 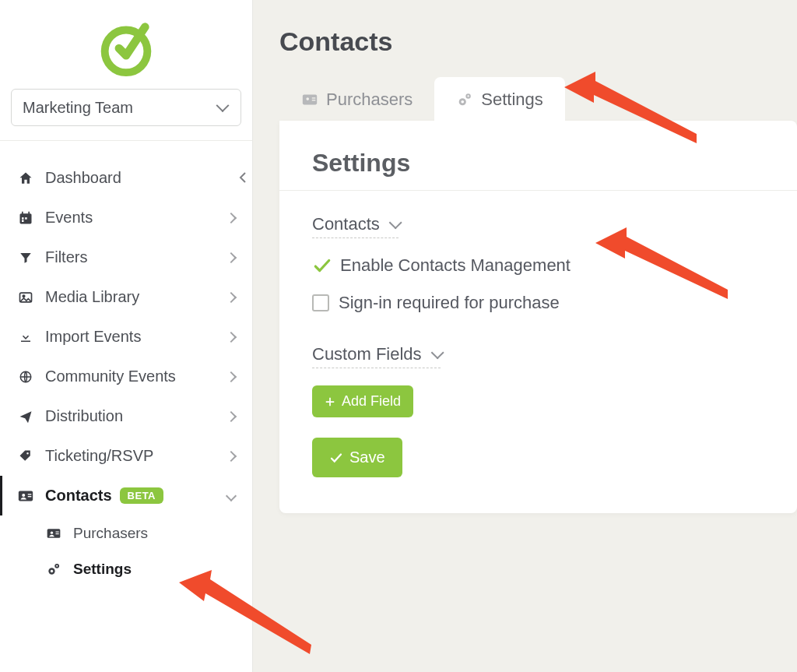 I want to click on sidebar-item-label: Import Events, so click(x=93, y=336).